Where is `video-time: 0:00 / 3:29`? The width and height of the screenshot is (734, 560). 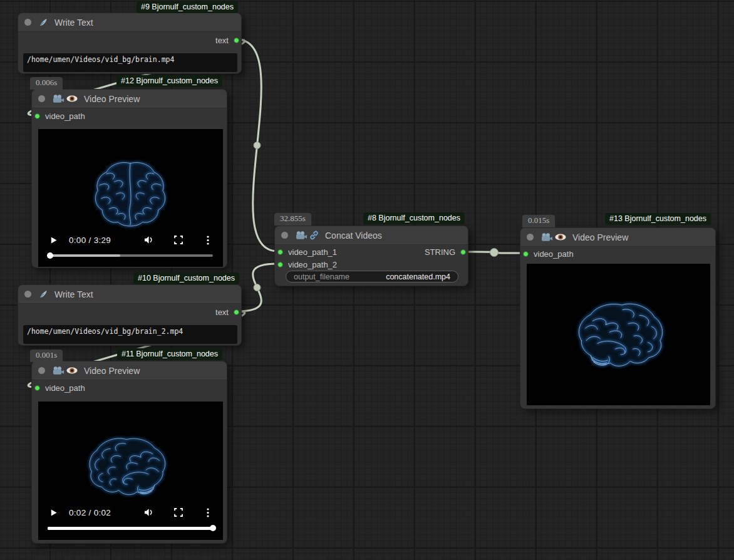 video-time: 0:00 / 3:29 is located at coordinates (90, 241).